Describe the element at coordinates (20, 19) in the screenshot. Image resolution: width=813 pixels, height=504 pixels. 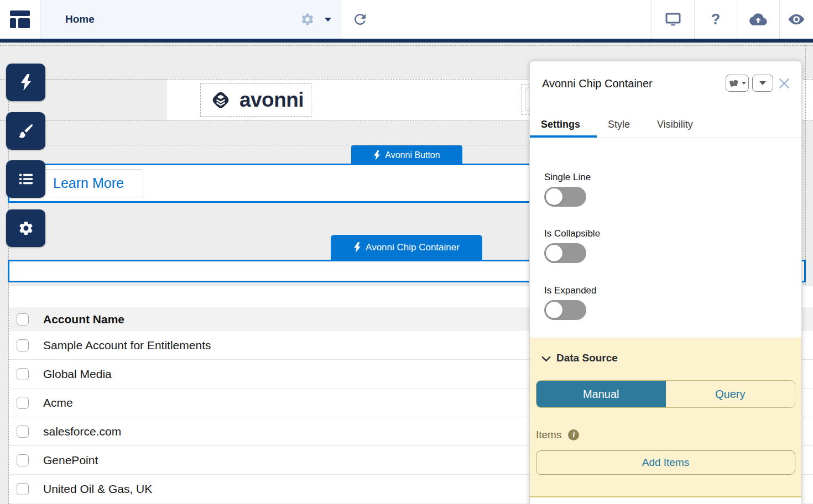
I see `page-layout-icon` at that location.